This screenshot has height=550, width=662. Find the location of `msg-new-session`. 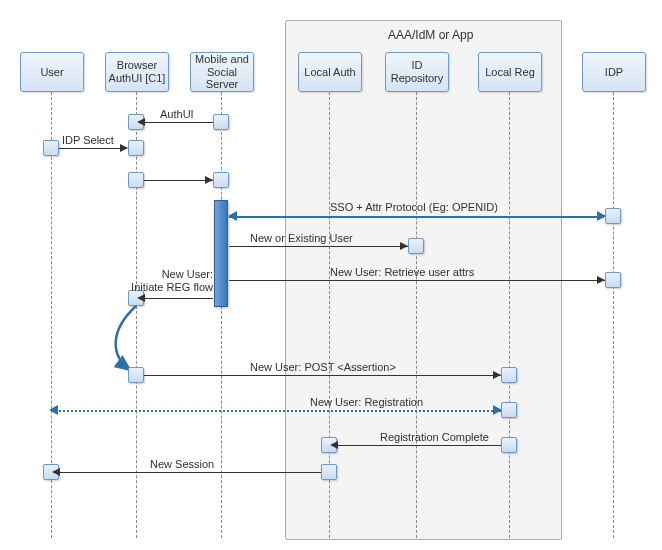

msg-new-session is located at coordinates (190, 472).